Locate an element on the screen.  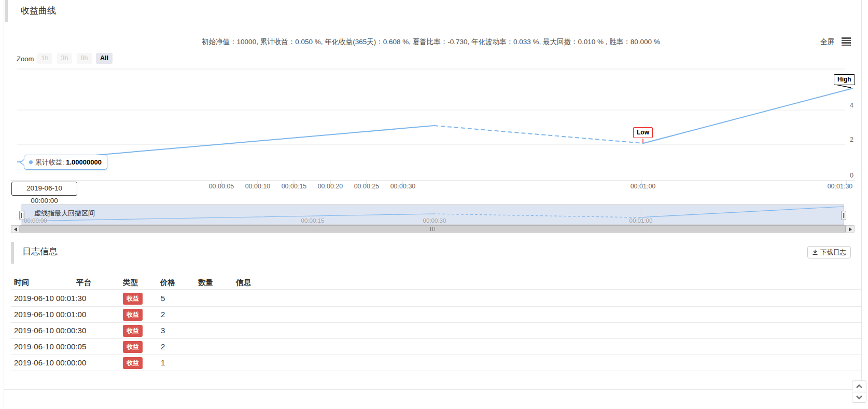
download-label: 下载日志 is located at coordinates (833, 252).